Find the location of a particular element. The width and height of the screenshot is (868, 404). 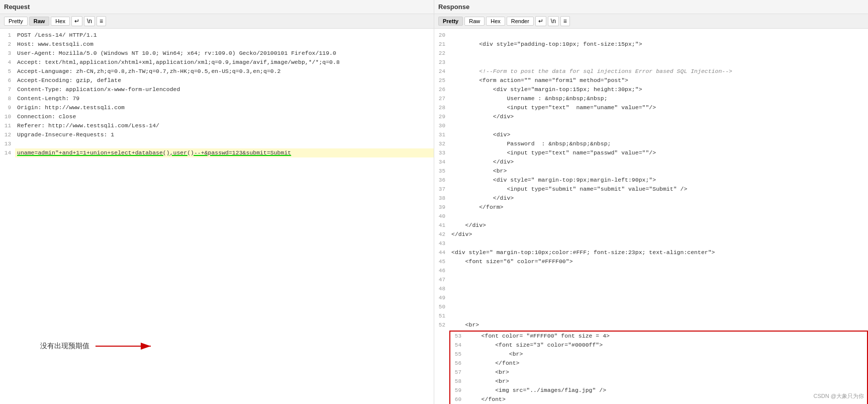

response-icon-newline: \n is located at coordinates (553, 21).